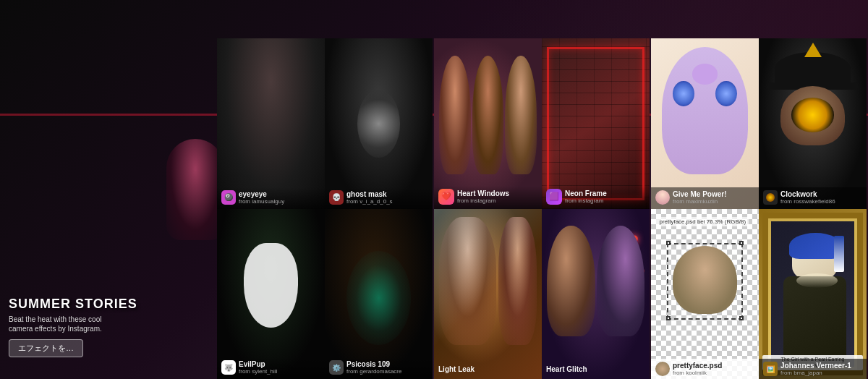 Image resolution: width=868 pixels, height=379 pixels. I want to click on effect-name-ghost: ghost mask, so click(370, 194).